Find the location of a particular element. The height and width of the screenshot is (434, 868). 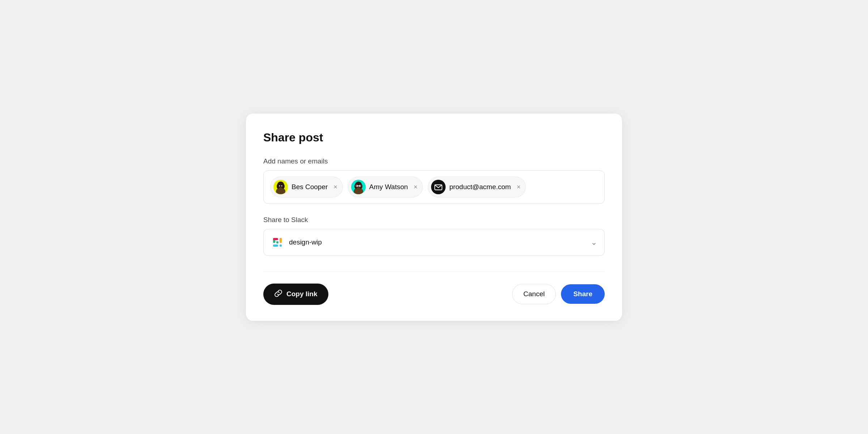

recipients-label: Add names or emails is located at coordinates (434, 161).